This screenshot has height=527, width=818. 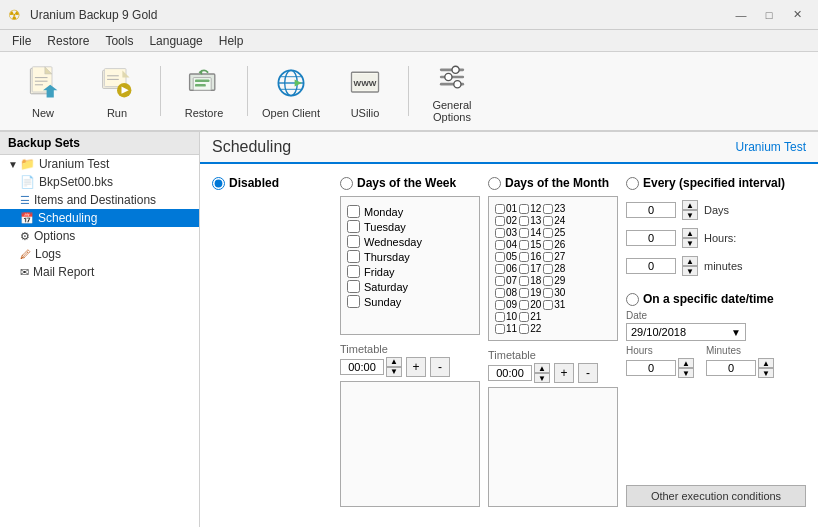 What do you see at coordinates (716, 183) in the screenshot?
I see `every-interval-radio-label: Every (specified interval)` at bounding box center [716, 183].